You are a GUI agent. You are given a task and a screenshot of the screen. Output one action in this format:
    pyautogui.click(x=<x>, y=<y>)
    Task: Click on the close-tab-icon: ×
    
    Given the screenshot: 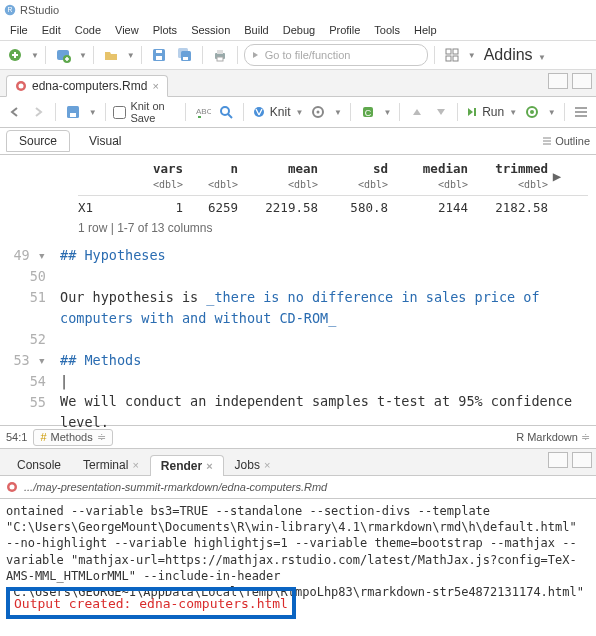 What is the action you would take?
    pyautogui.click(x=155, y=86)
    